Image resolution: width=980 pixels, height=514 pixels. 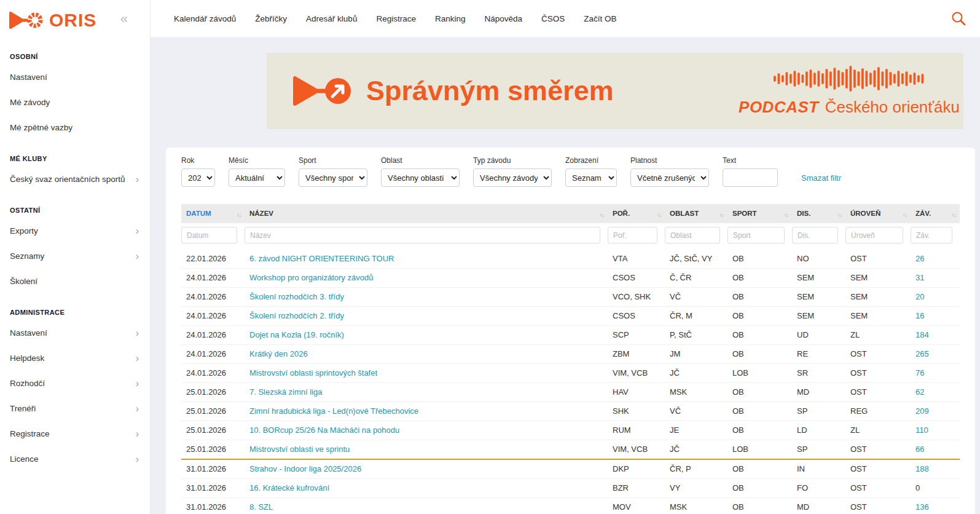 What do you see at coordinates (297, 316) in the screenshot?
I see `event-name-link: Školení rozhodčích 2. třídy` at bounding box center [297, 316].